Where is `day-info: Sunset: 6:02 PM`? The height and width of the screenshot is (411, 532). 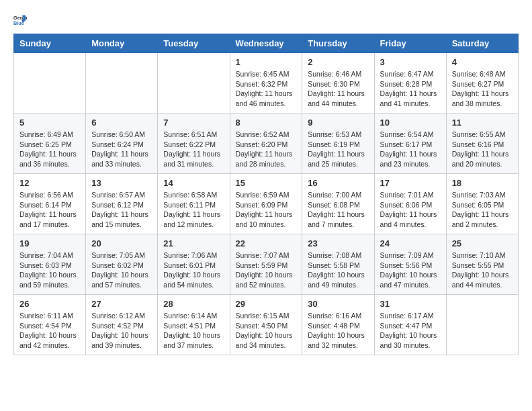
day-info: Sunset: 6:02 PM is located at coordinates (122, 266).